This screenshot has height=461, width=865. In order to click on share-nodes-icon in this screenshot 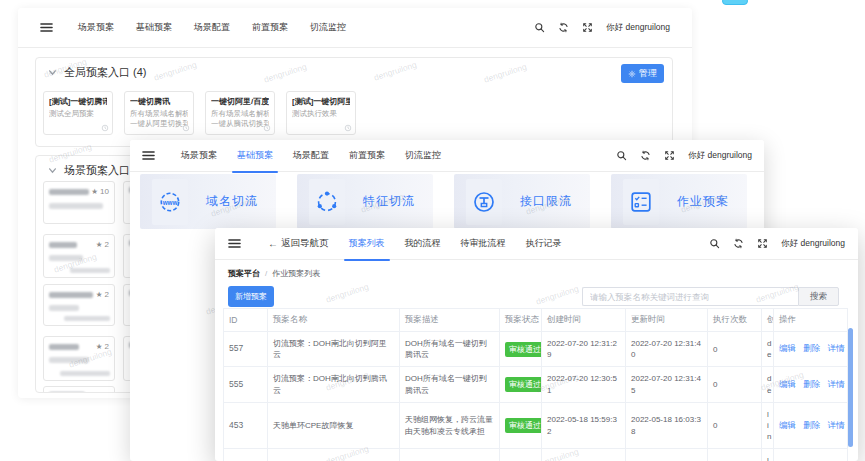, I will do `click(327, 202)`.